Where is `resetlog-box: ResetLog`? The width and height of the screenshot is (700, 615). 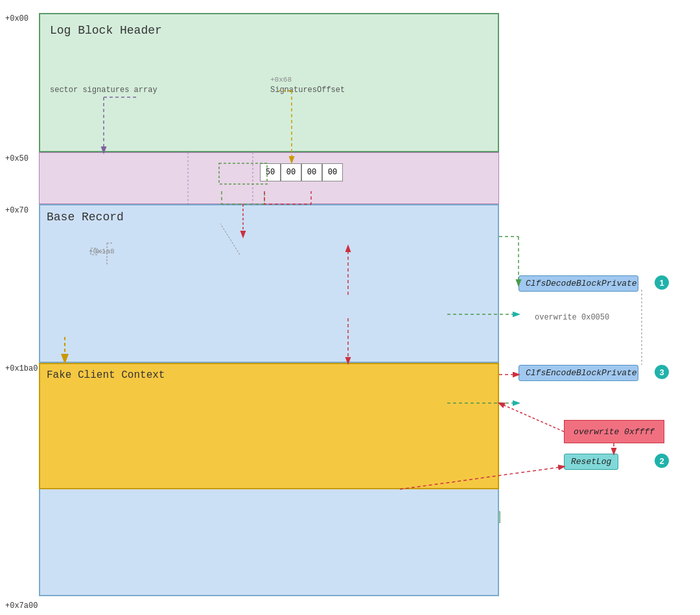
resetlog-box: ResetLog is located at coordinates (591, 461).